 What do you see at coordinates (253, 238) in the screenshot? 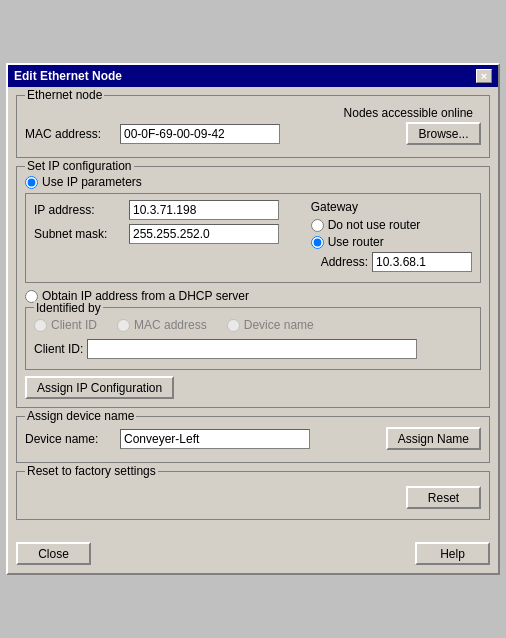
I see `ip-params-box: IP address: Subnet mask: Gateway` at bounding box center [253, 238].